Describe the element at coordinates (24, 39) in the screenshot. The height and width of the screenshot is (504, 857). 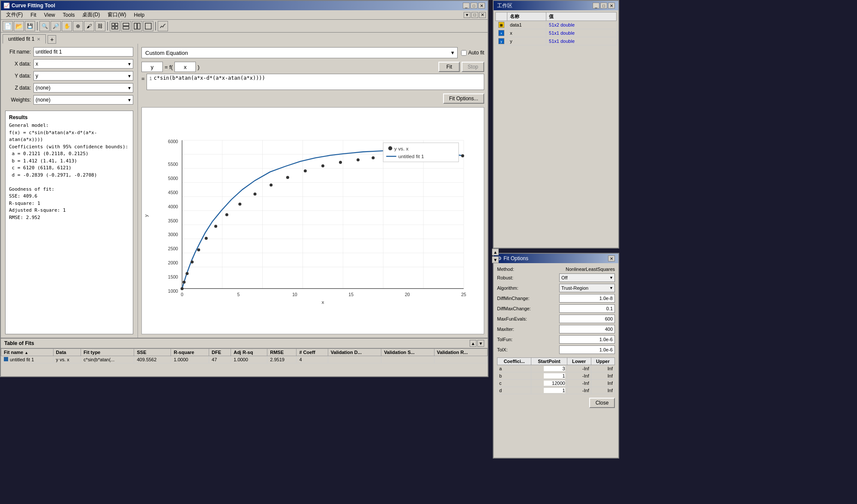
I see `tab-untitled-fit-1: untitled fit 1 ✕` at that location.